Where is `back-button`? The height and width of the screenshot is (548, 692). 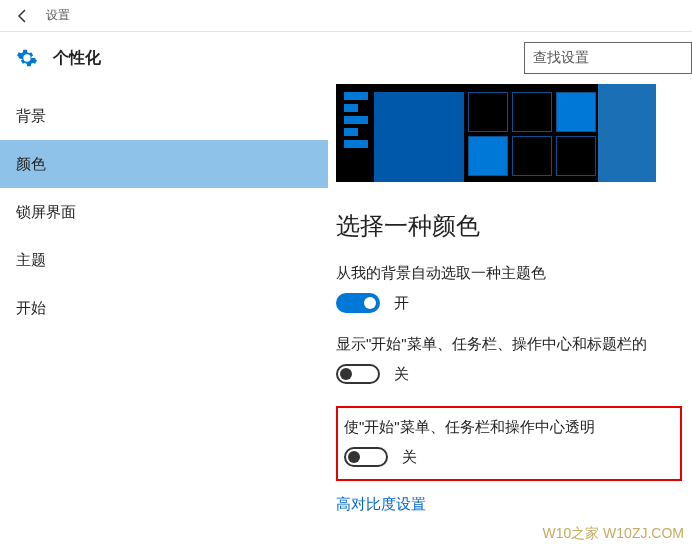 back-button is located at coordinates (23, 16).